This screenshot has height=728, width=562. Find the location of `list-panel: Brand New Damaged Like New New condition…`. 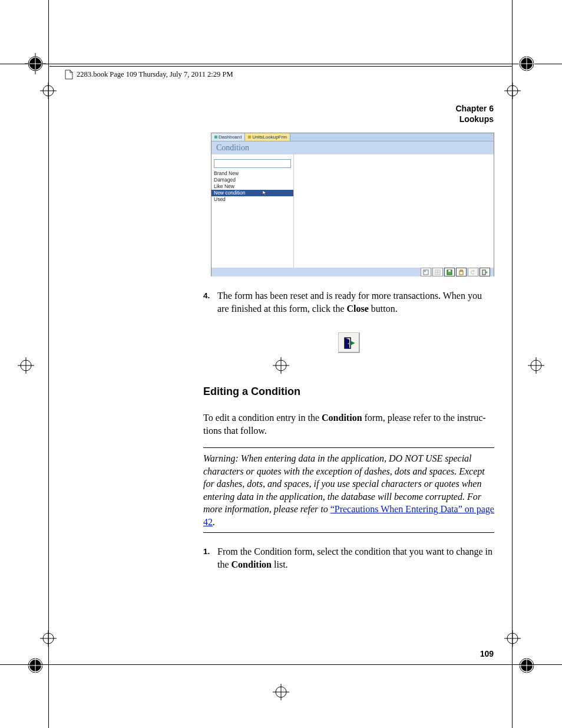

list-panel: Brand New Damaged Like New New condition… is located at coordinates (253, 211).